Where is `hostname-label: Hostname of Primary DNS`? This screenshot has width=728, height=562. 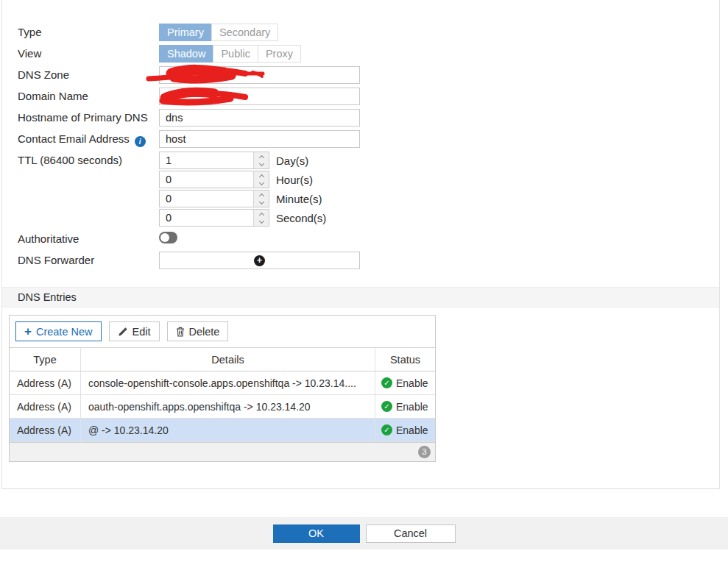
hostname-label: Hostname of Primary DNS is located at coordinates (88, 116).